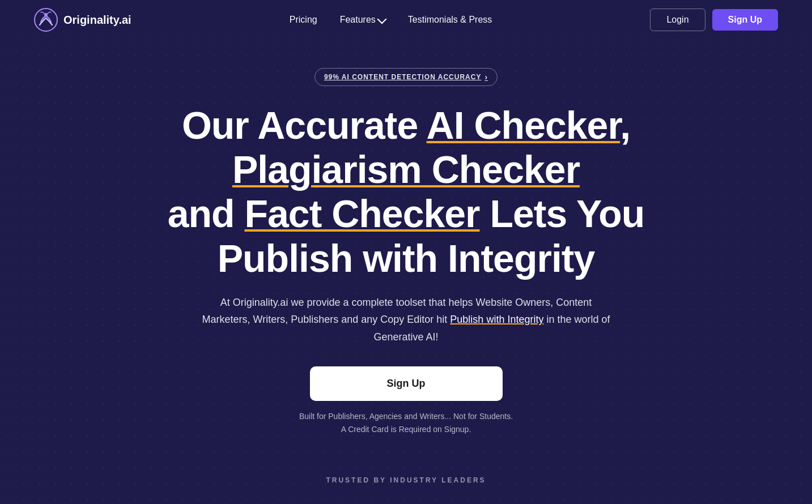  Describe the element at coordinates (450, 20) in the screenshot. I see `nav-testimonials: Testimonials & Press` at that location.